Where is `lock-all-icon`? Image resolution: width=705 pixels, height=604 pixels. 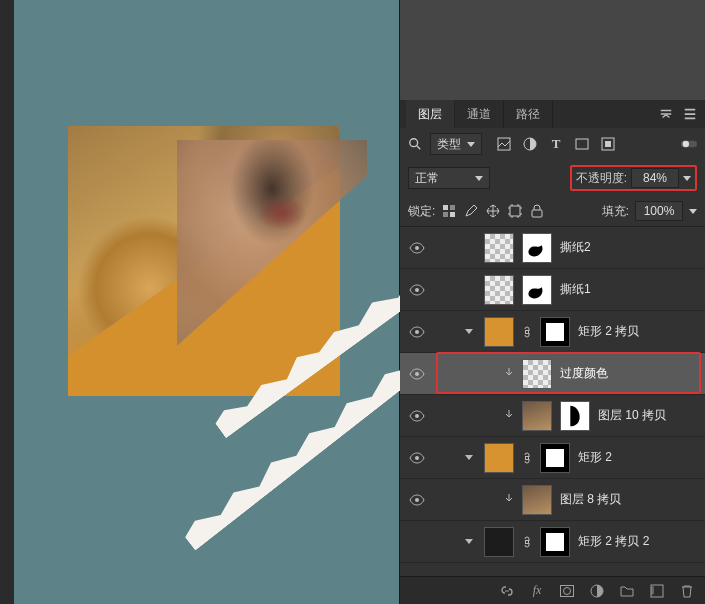
lock-all-icon is located at coordinates (537, 211).